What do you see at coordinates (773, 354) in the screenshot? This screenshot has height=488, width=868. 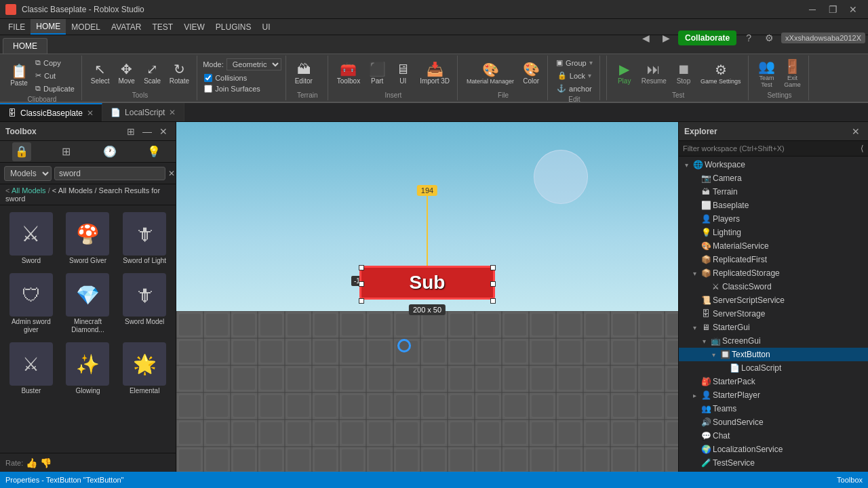 I see `tree-textbutton: ▾ 🔲 TextButton` at bounding box center [773, 354].